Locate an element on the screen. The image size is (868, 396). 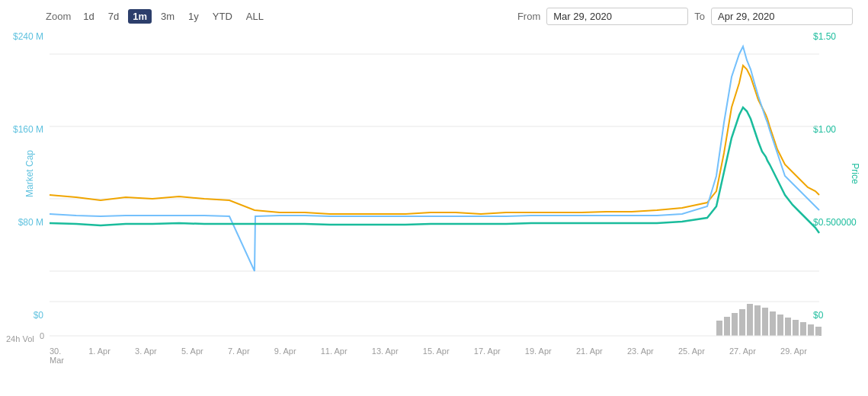
zoom-all: ALL is located at coordinates (255, 17).